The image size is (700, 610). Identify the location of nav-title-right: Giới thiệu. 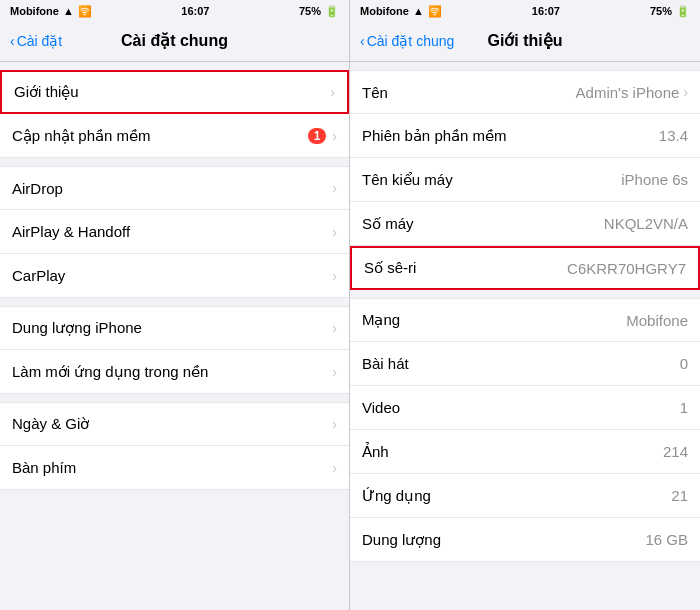
(524, 40).